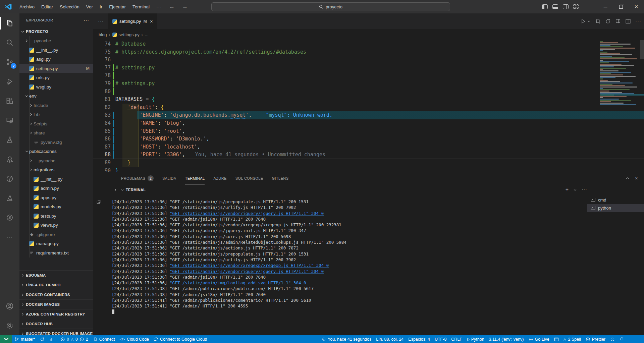 The image size is (644, 343). I want to click on status-indentation: Espacios: 4, so click(419, 339).